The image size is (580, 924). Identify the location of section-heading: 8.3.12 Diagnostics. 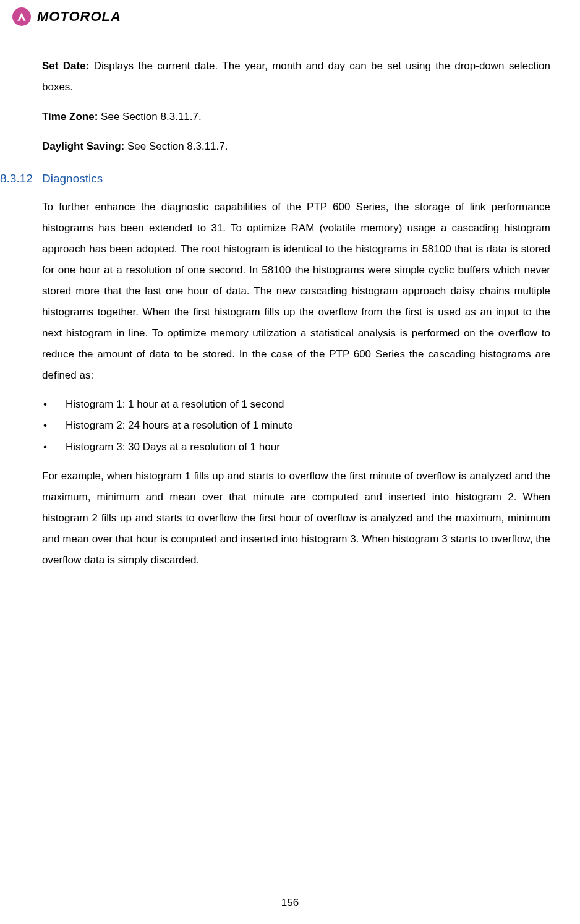
(296, 179).